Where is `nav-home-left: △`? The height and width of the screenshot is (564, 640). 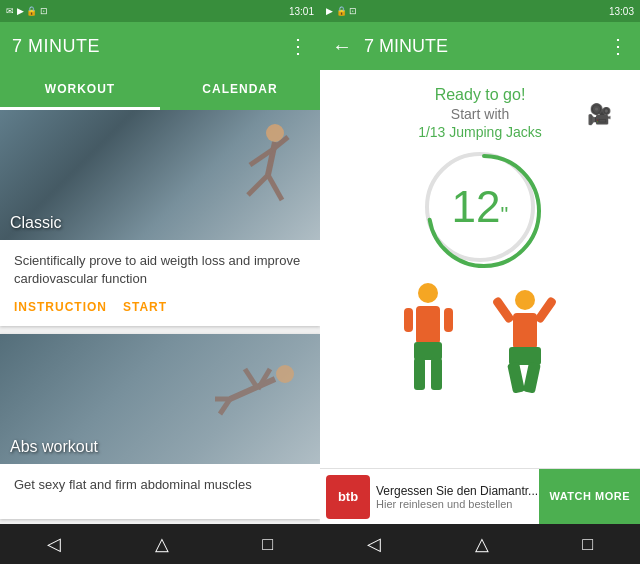 nav-home-left: △ is located at coordinates (162, 544).